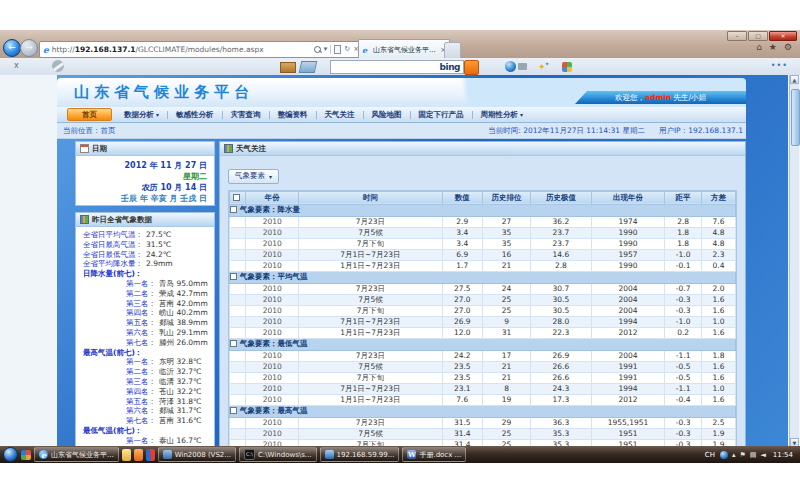 The height and width of the screenshot is (500, 800). What do you see at coordinates (404, 49) in the screenshot?
I see `browser-tab: e 山东省气候业务平... ×` at bounding box center [404, 49].